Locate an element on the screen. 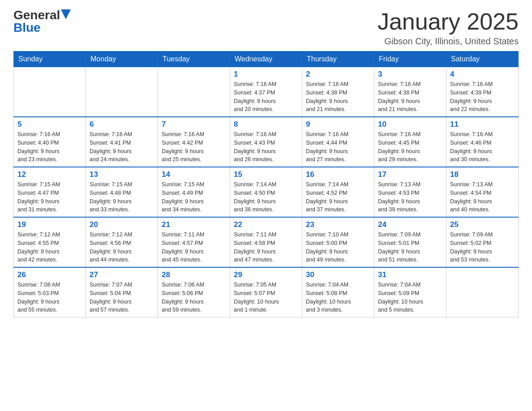 The image size is (532, 411). calendar-cell: 12Sunrise: 7:15 AM Sunset: 4:47 PM Dayli… is located at coordinates (50, 192).